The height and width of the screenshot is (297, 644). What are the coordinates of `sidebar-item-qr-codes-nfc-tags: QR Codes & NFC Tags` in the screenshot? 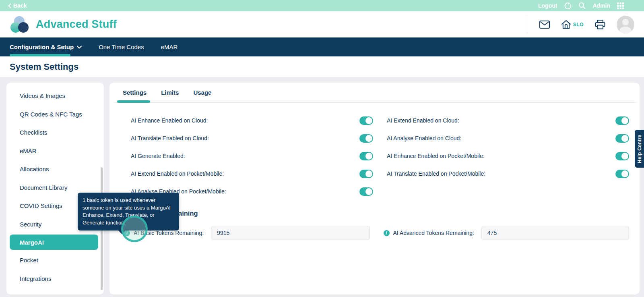 It's located at (55, 114).